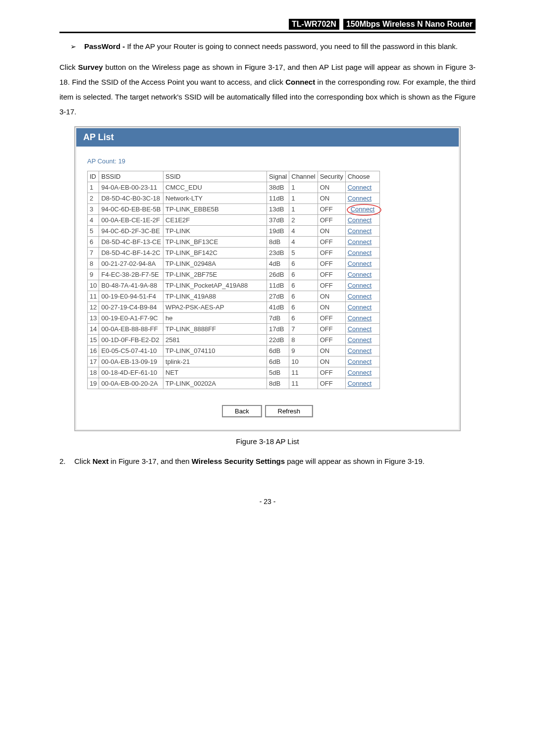 This screenshot has height=756, width=535. What do you see at coordinates (131, 220) in the screenshot?
I see `cell-bssid: 00-0A-EB-CE-1E-2F` at bounding box center [131, 220].